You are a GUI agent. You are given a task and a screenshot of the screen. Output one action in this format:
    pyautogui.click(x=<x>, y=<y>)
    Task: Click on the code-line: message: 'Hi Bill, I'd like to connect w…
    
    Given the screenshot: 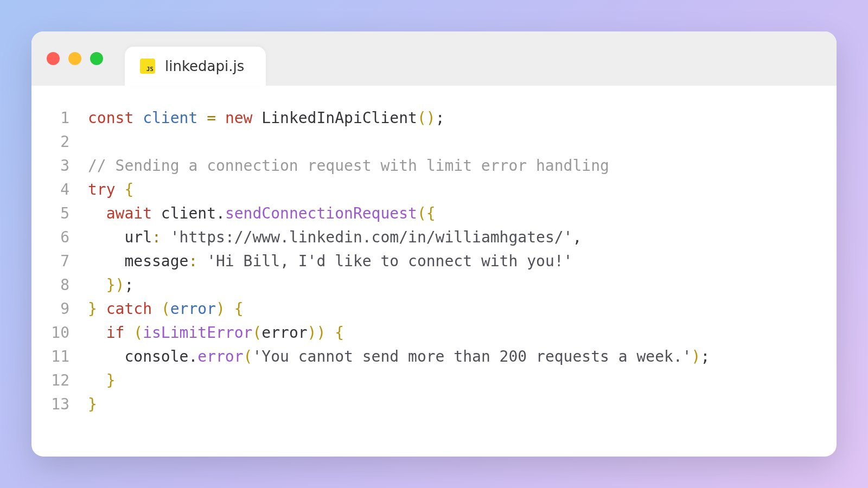 What is the action you would take?
    pyautogui.click(x=454, y=261)
    